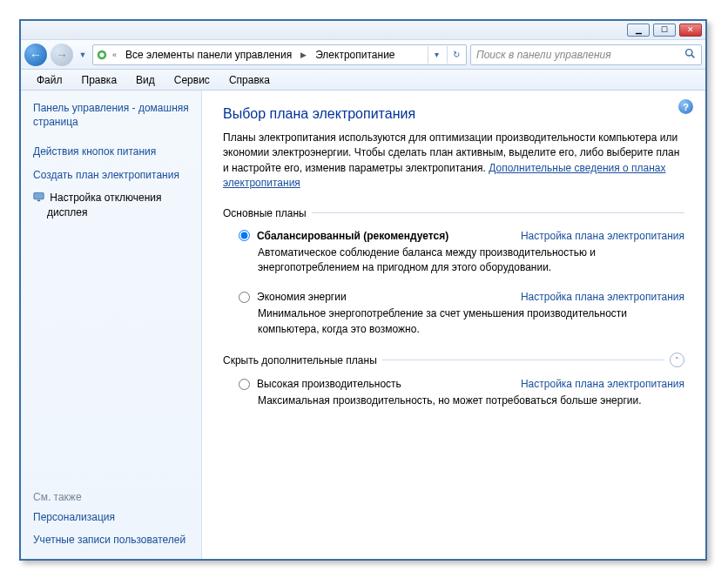 The height and width of the screenshot is (585, 728). Describe the element at coordinates (462, 252) in the screenshot. I see `plan-balanced: Сбалансированный (рекомендуется) Настрой…` at that location.